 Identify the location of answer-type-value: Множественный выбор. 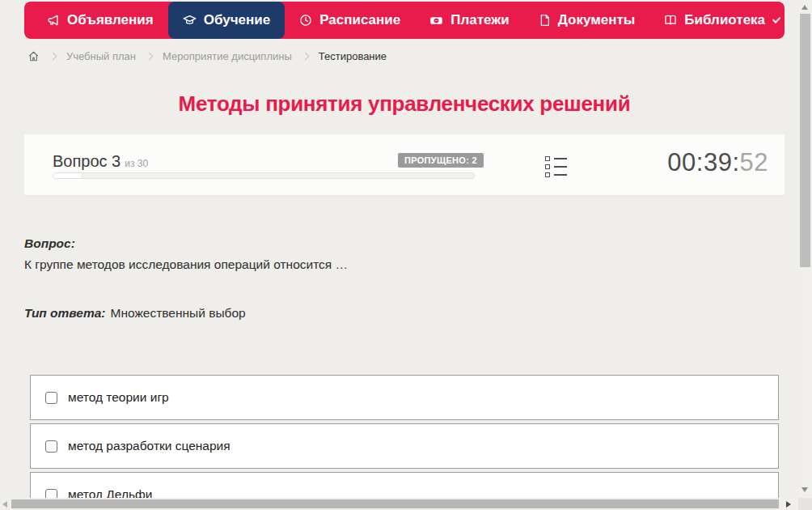
(178, 312).